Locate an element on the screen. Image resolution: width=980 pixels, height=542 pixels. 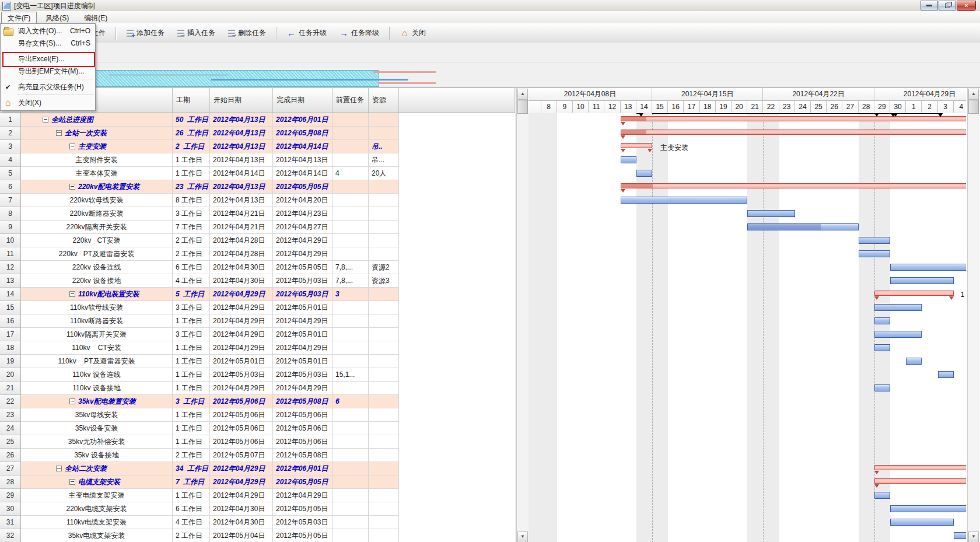
task-name-cell: 220kv 设备连线 is located at coordinates (97, 267).